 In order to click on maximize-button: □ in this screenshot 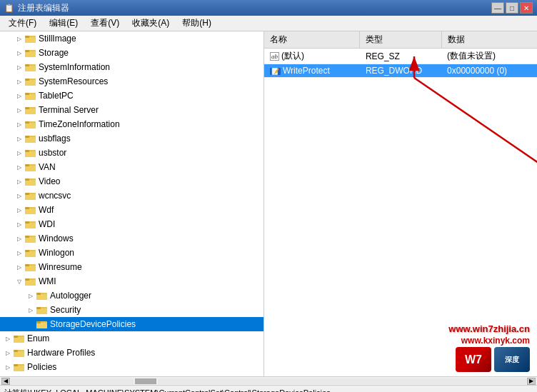, I will do `click(512, 8)`.